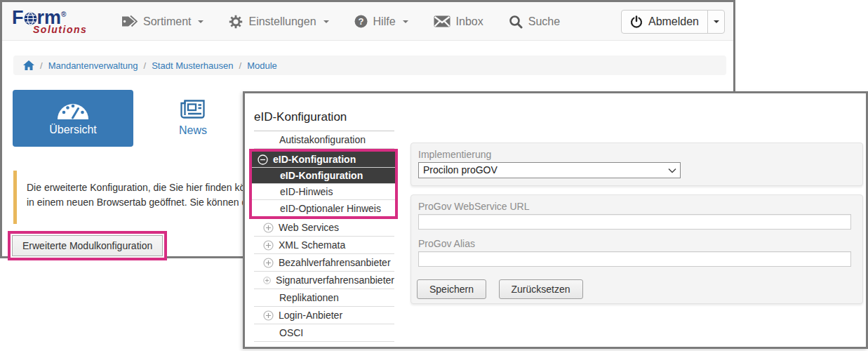 The image size is (868, 351). I want to click on progov-alias-label: ProGov Alias, so click(640, 244).